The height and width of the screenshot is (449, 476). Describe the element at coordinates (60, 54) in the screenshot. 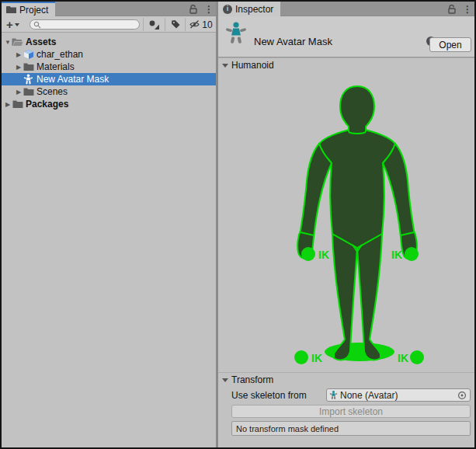

I see `tree-item-label: char_ethan` at that location.